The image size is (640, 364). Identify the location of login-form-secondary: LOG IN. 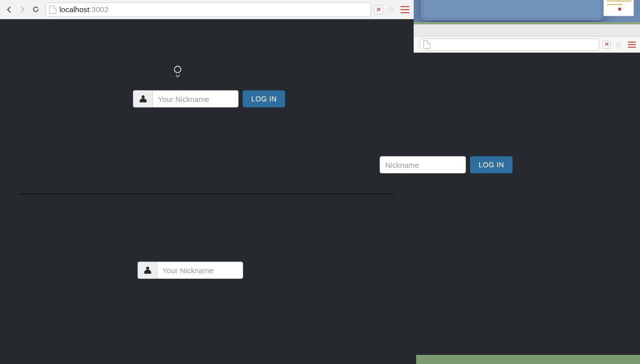
(190, 270).